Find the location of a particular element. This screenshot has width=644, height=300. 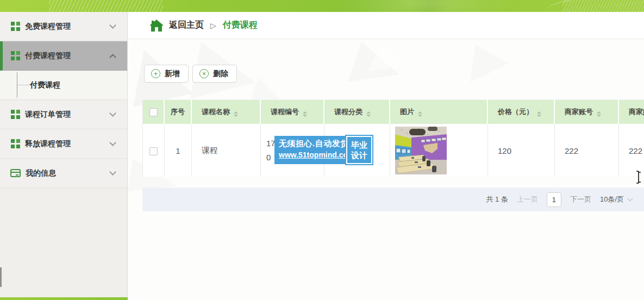

column-header-course-category: 课程分类 is located at coordinates (358, 112).